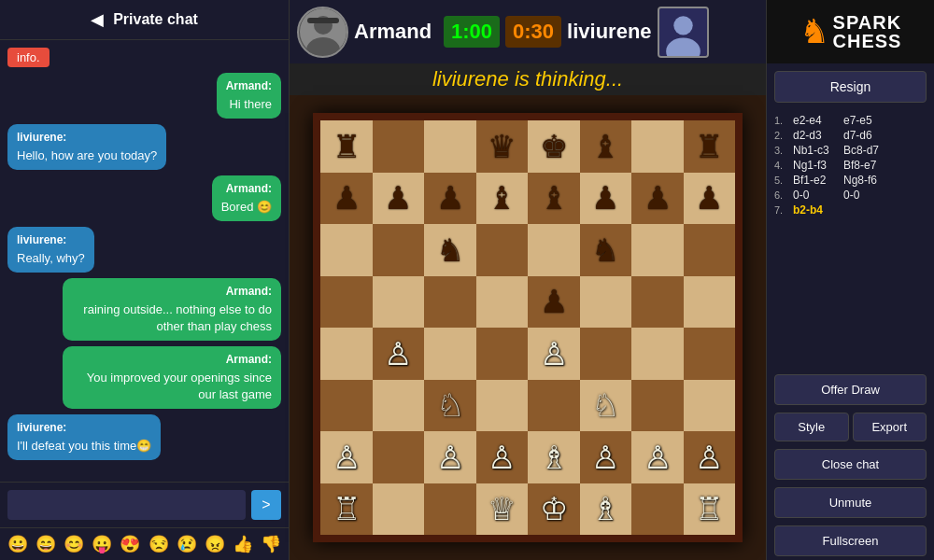 This screenshot has width=934, height=560. What do you see at coordinates (271, 544) in the screenshot?
I see `emoji-button: 👎` at bounding box center [271, 544].